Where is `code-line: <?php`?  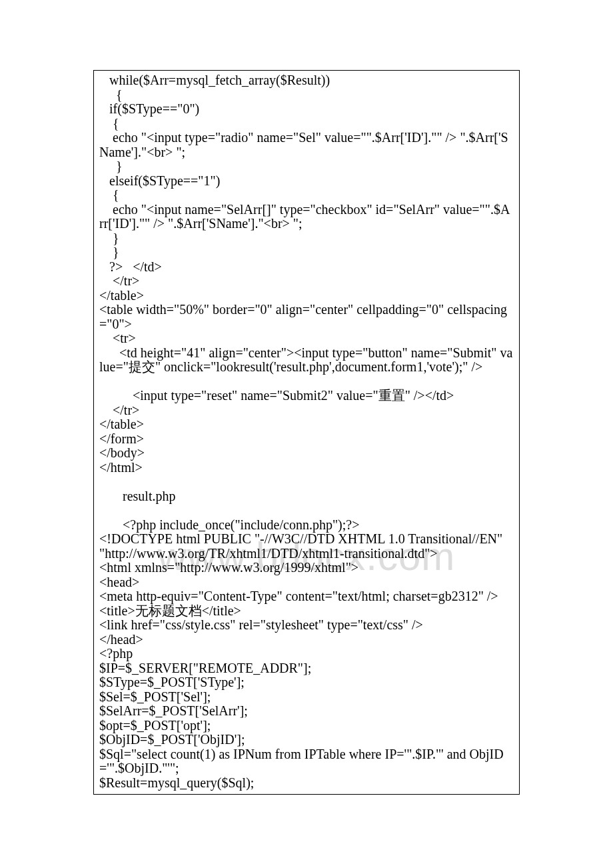 code-line: <?php is located at coordinates (306, 654).